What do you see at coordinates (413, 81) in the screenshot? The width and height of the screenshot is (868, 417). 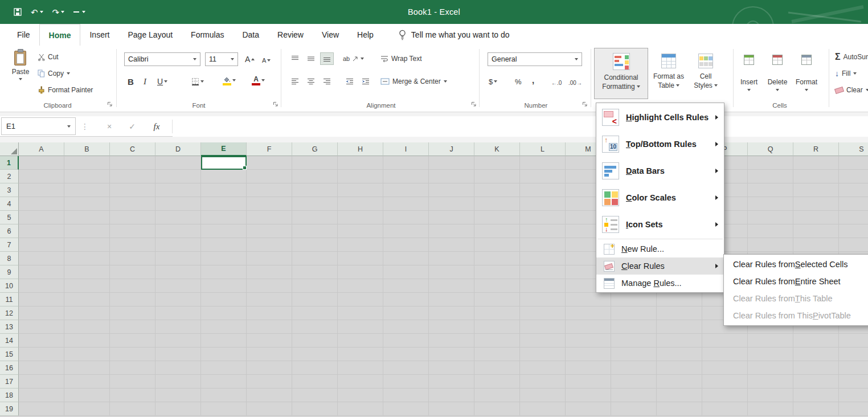 I see `merge-center-button: Merge & Center` at bounding box center [413, 81].